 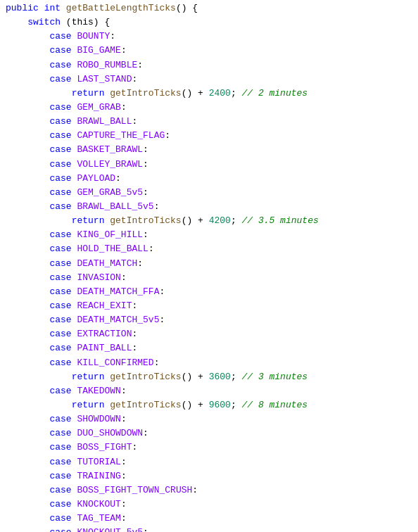 What do you see at coordinates (99, 278) in the screenshot?
I see `code-token: INVASION` at bounding box center [99, 278].